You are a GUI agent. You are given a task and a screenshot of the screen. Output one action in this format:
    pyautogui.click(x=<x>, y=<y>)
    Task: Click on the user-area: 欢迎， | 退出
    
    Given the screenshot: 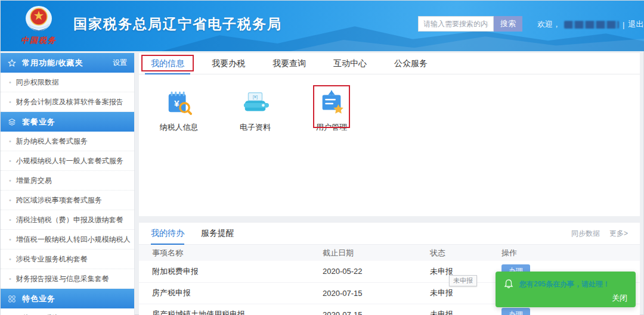 What is the action you would take?
    pyautogui.click(x=590, y=24)
    